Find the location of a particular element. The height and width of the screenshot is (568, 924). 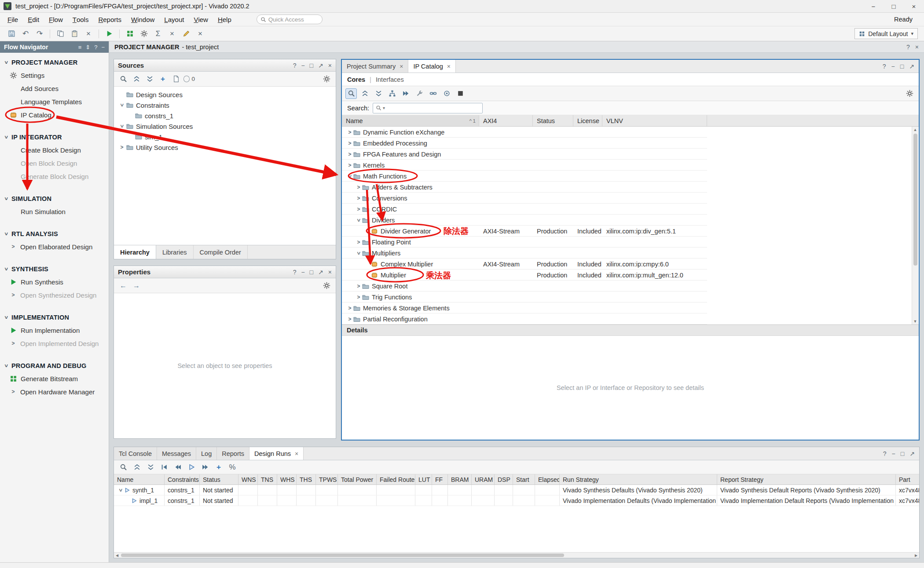

fn-item-ip-catalog: IP Catalog is located at coordinates (55, 115).